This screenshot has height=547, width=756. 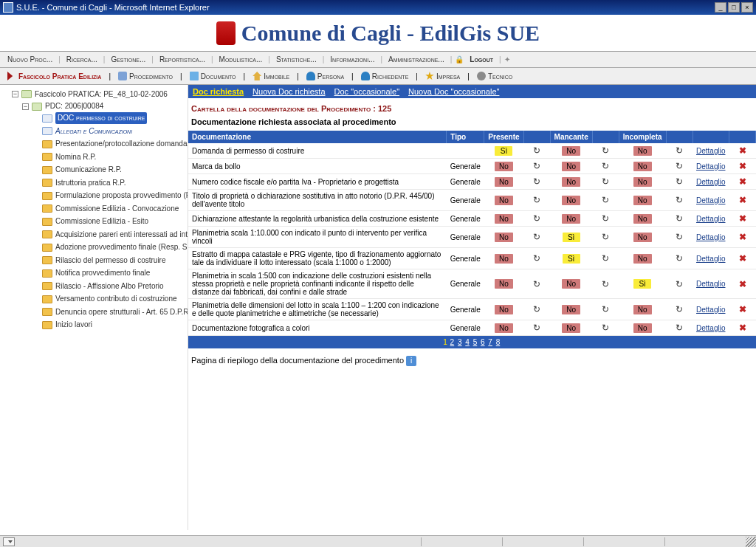 I want to click on resize-grip-icon, so click(x=751, y=542).